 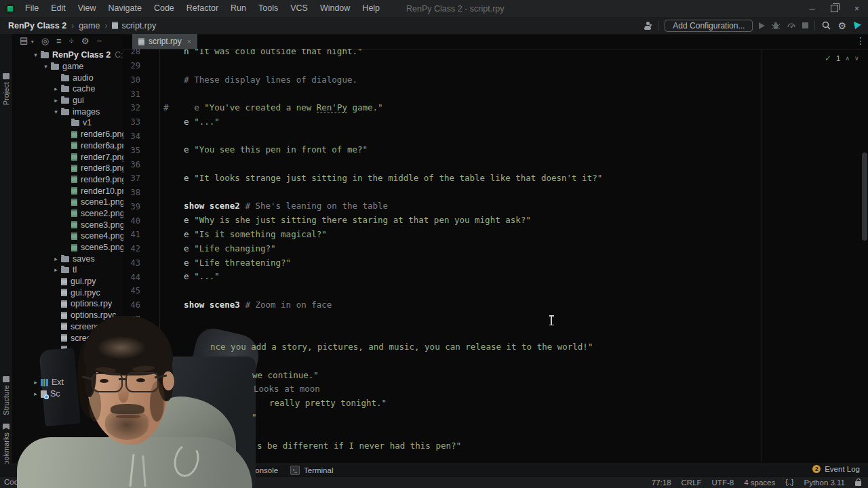 What do you see at coordinates (812, 8) in the screenshot?
I see `minimize-button: ─` at bounding box center [812, 8].